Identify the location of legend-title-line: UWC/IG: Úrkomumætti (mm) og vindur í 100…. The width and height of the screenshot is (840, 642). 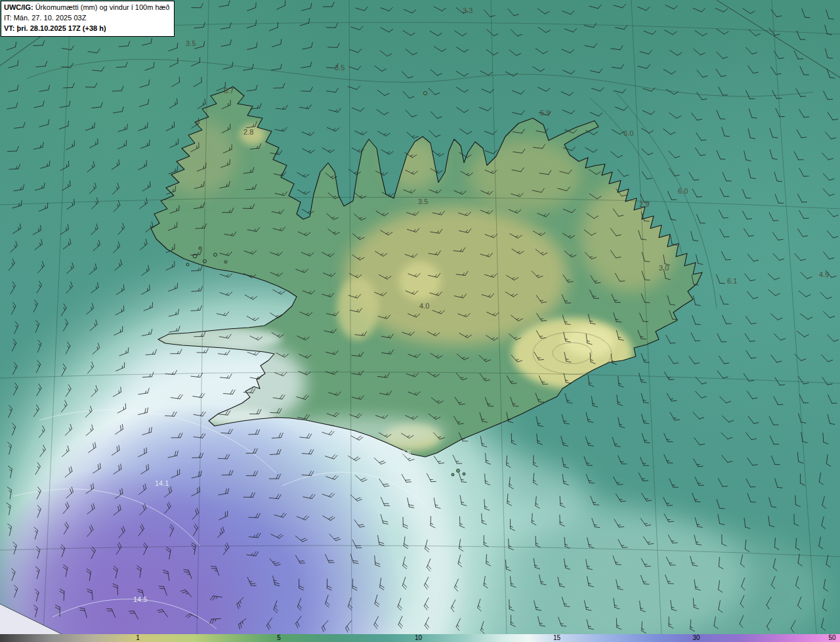
(87, 8).